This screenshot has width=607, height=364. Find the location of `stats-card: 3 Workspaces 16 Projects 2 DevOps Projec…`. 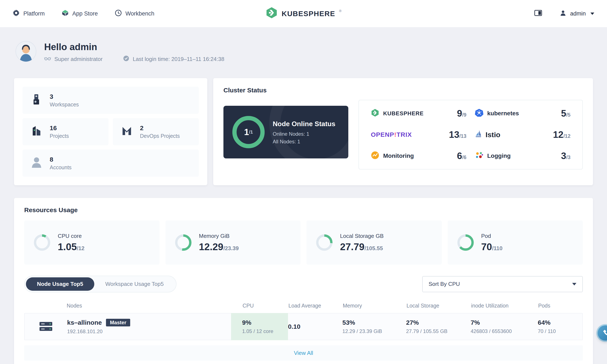

stats-card: 3 Workspaces 16 Projects 2 DevOps Projec… is located at coordinates (111, 132).